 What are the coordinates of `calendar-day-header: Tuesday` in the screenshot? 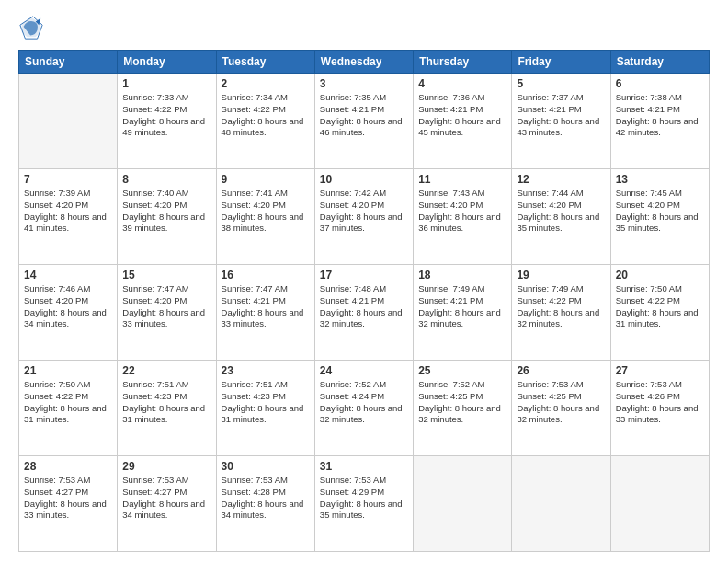 It's located at (265, 63).